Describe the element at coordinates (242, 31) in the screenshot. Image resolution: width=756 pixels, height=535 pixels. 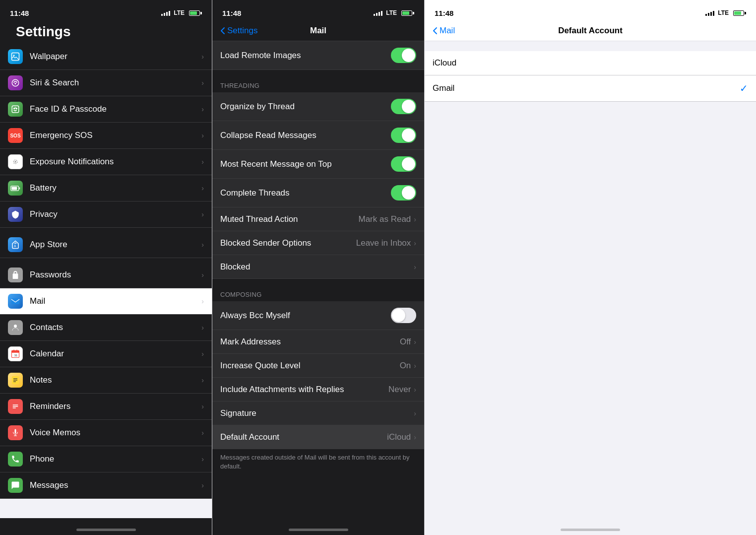
I see `nav-back-label: Settings` at that location.